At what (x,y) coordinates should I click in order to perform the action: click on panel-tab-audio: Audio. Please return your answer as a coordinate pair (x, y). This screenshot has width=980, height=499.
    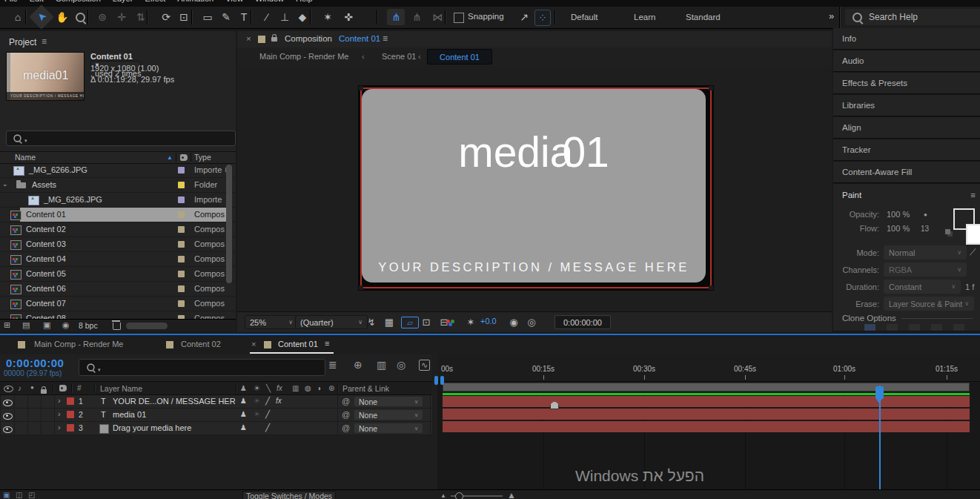
    Looking at the image, I should click on (907, 61).